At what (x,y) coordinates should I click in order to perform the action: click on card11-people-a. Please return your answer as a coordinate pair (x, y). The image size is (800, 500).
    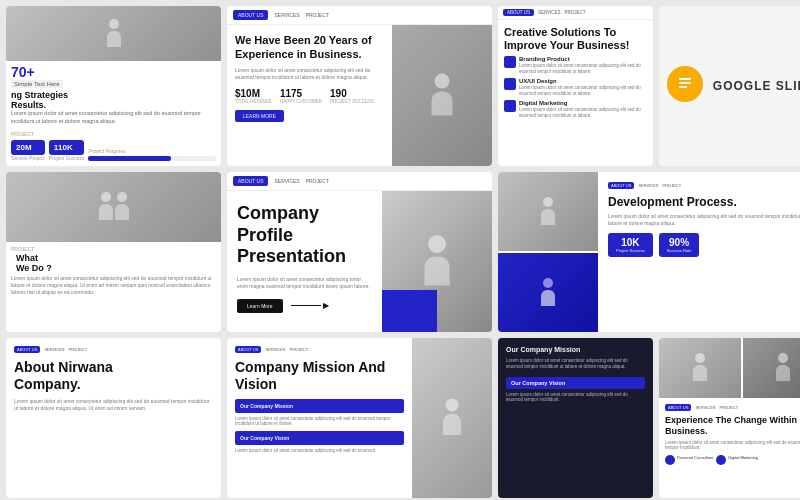
    Looking at the image, I should click on (700, 368).